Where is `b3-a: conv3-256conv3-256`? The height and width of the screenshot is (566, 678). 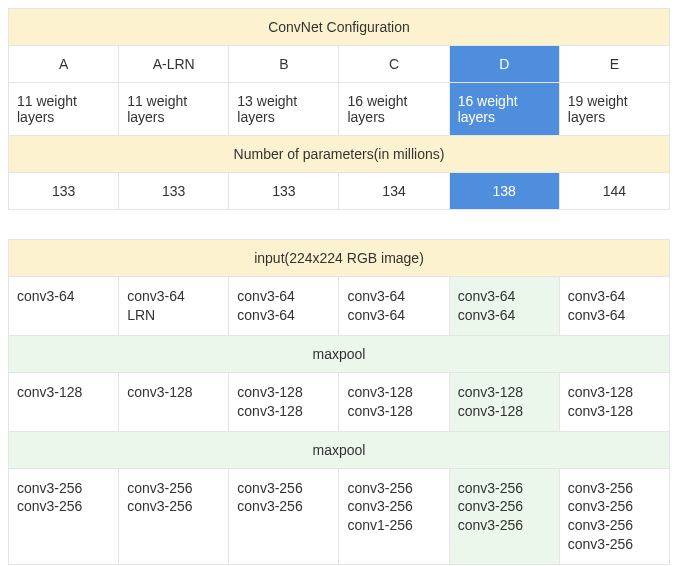
b3-a: conv3-256conv3-256 is located at coordinates (64, 516).